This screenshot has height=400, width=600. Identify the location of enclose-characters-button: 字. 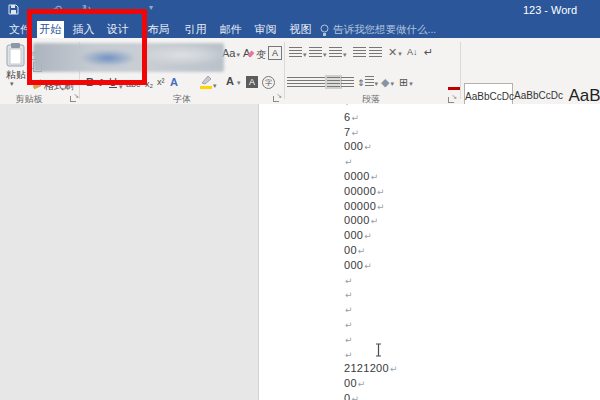
(268, 82).